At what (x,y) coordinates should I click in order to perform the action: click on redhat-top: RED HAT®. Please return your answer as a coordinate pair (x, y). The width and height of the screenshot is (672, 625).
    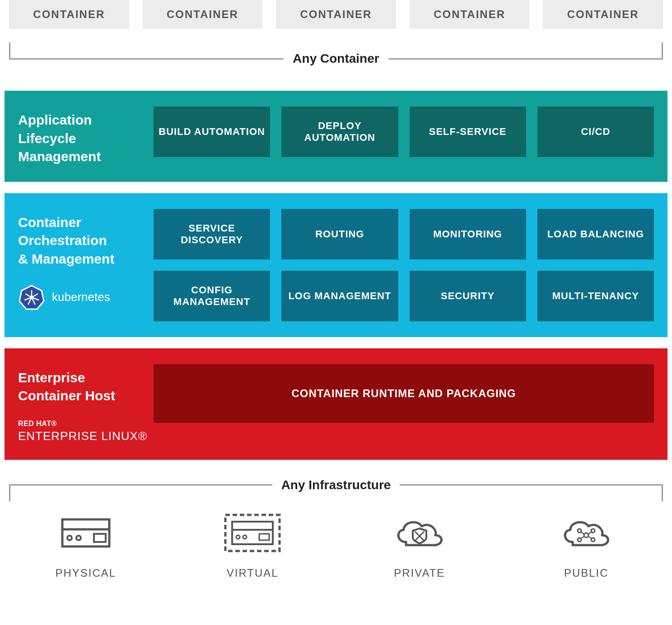
    Looking at the image, I should click on (86, 424).